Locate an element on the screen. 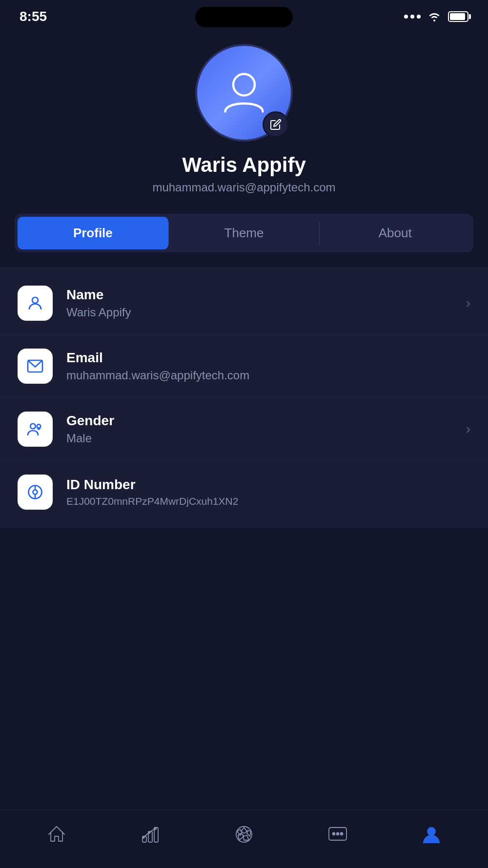 The image size is (488, 868). profile-nav-icon is located at coordinates (431, 834).